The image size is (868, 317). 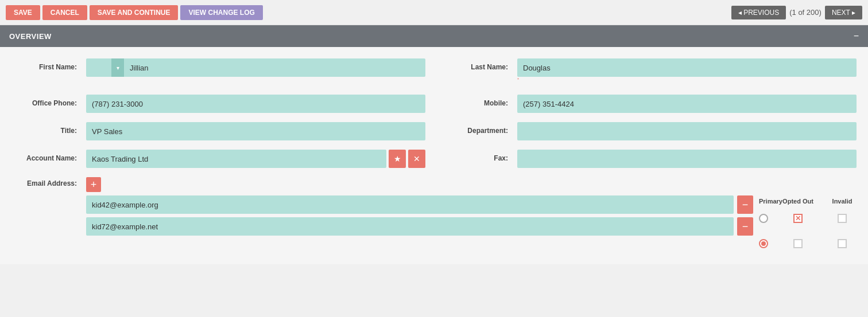 I want to click on mobile-input, so click(x=687, y=104).